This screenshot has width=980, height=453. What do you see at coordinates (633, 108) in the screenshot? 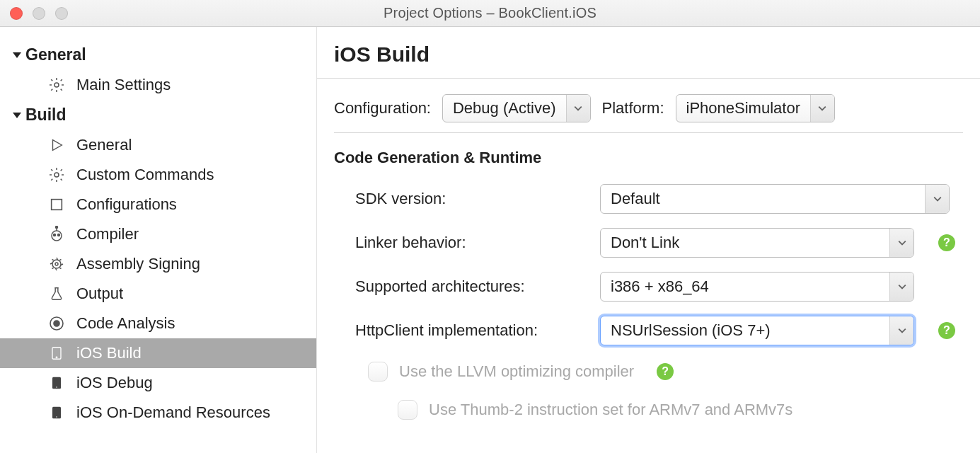
I see `platform-label: Platform:` at bounding box center [633, 108].